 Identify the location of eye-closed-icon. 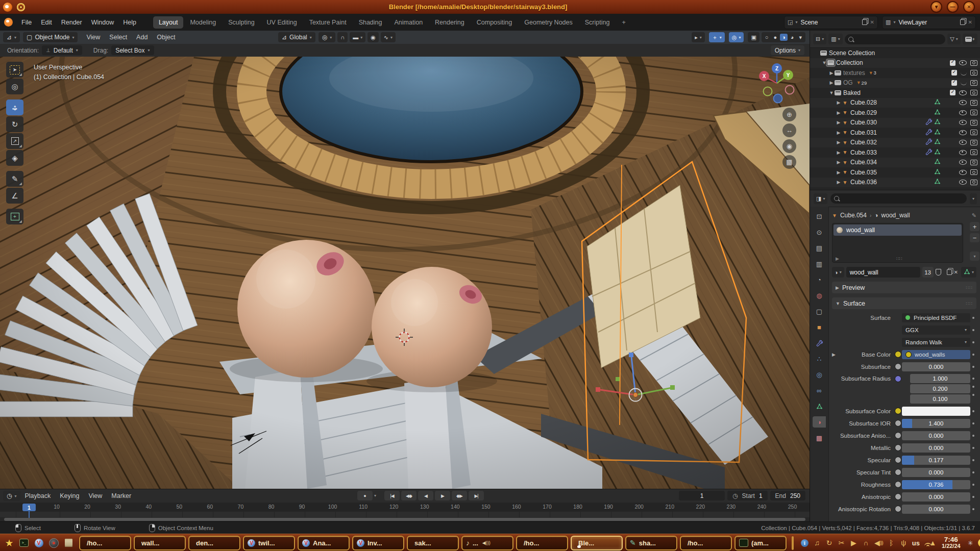
(964, 74).